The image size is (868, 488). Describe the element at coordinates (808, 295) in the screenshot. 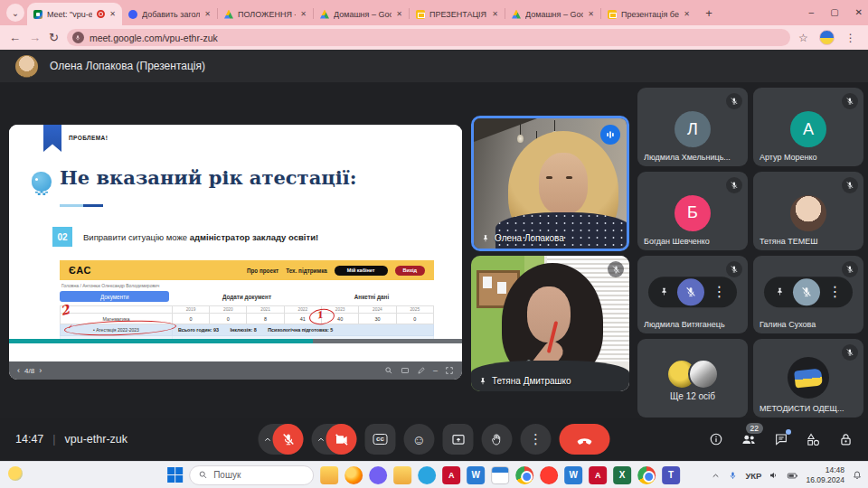

I see `participant-tile: ⋮ Галина Сухова` at that location.